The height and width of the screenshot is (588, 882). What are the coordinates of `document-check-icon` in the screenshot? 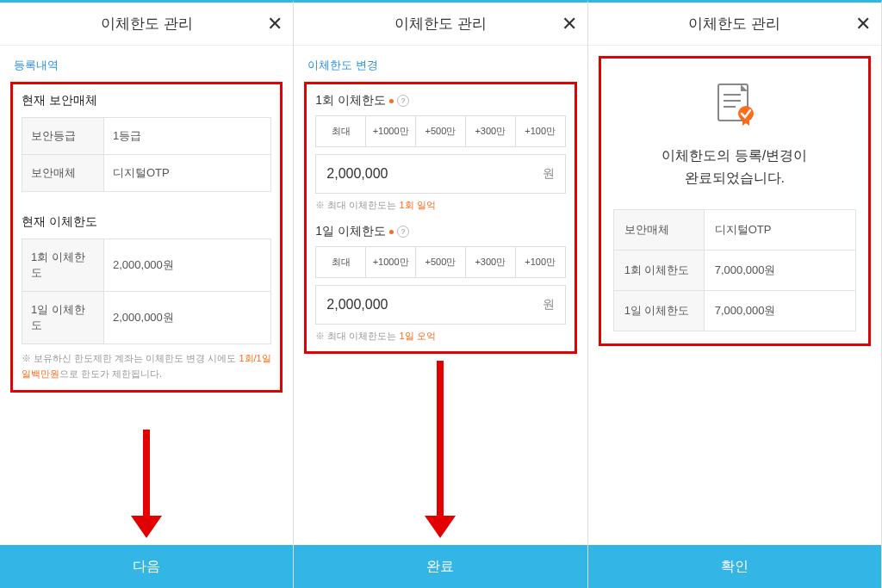 It's located at (735, 106).